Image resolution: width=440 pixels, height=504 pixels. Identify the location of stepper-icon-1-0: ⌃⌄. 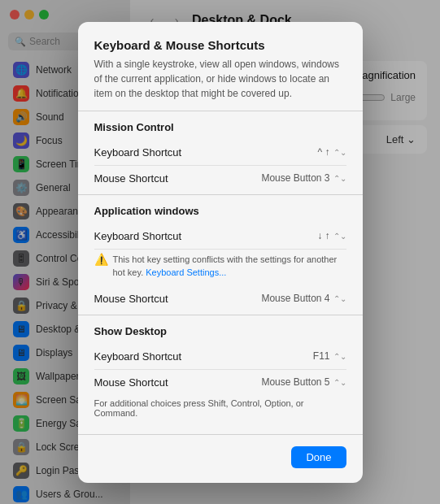
(340, 236).